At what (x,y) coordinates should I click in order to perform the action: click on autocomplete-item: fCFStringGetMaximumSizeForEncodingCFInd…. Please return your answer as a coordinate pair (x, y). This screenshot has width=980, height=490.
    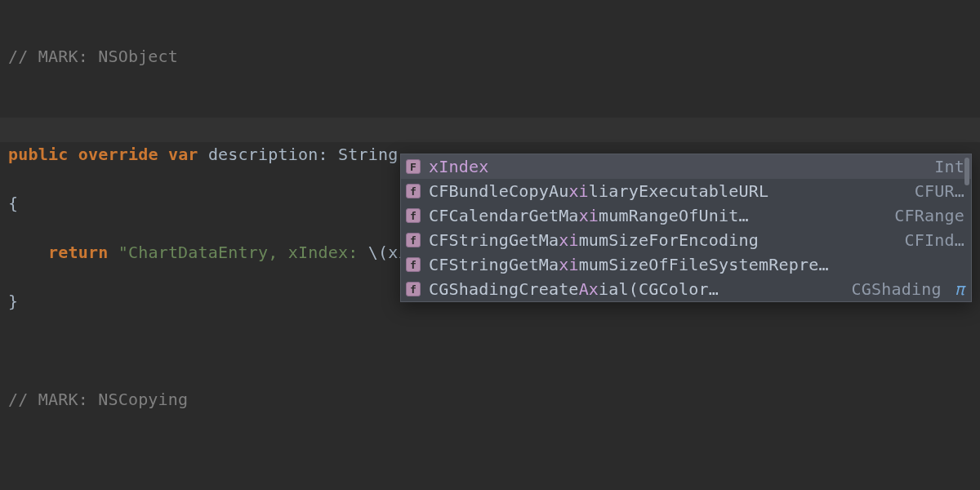
    Looking at the image, I should click on (686, 240).